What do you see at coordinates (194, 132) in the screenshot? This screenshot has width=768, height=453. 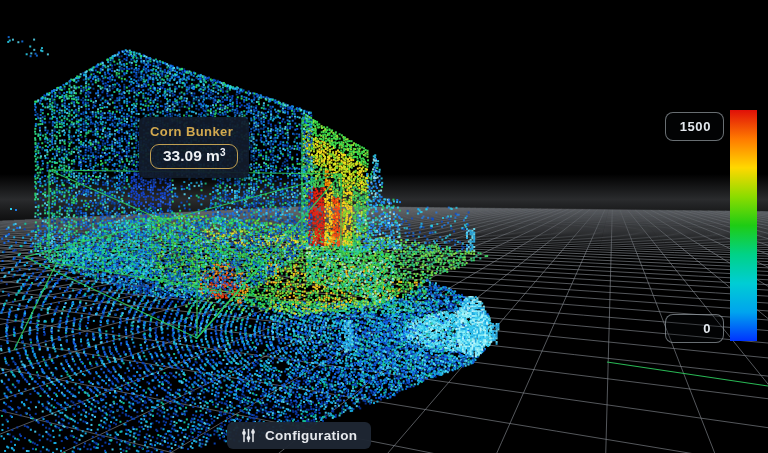 I see `tooltip-title: Corn Bunker` at bounding box center [194, 132].